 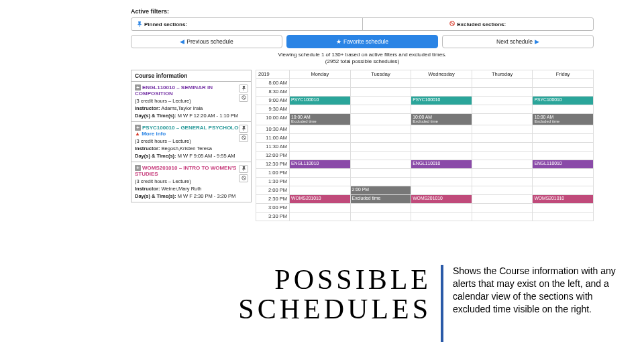 I want to click on more-info-link: More info, so click(x=154, y=134).